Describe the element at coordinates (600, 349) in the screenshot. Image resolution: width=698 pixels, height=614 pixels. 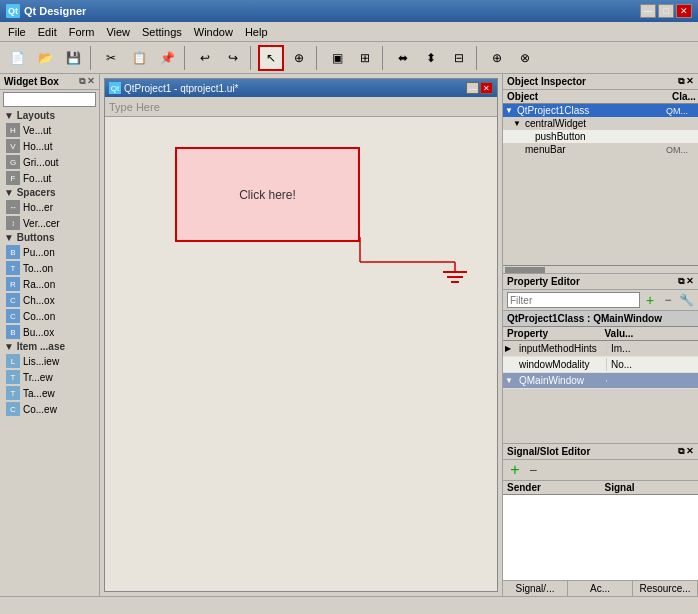
I see `prop-row-inputMethodHints: ▶ inputMethodHints Im...` at that location.